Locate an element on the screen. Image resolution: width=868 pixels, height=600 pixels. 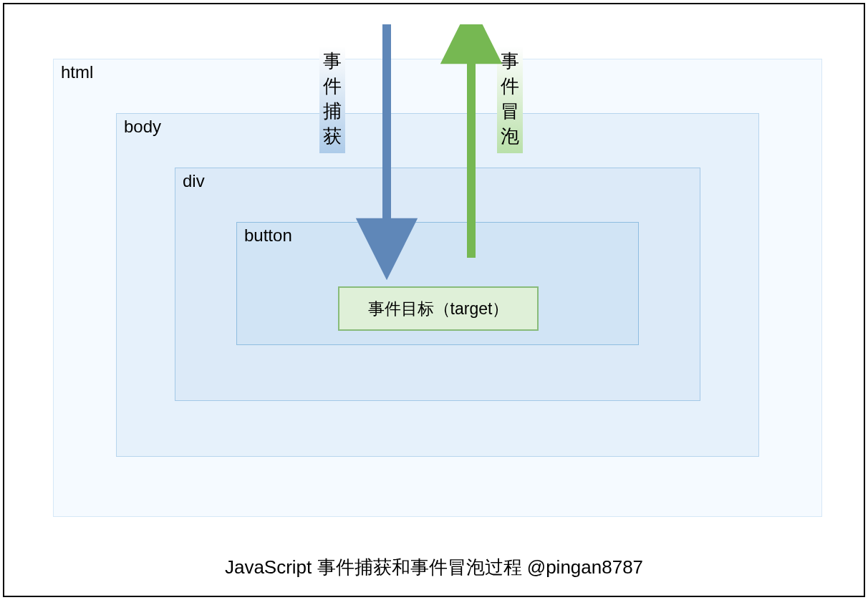
target-label: 事件目标（target） is located at coordinates (438, 309).